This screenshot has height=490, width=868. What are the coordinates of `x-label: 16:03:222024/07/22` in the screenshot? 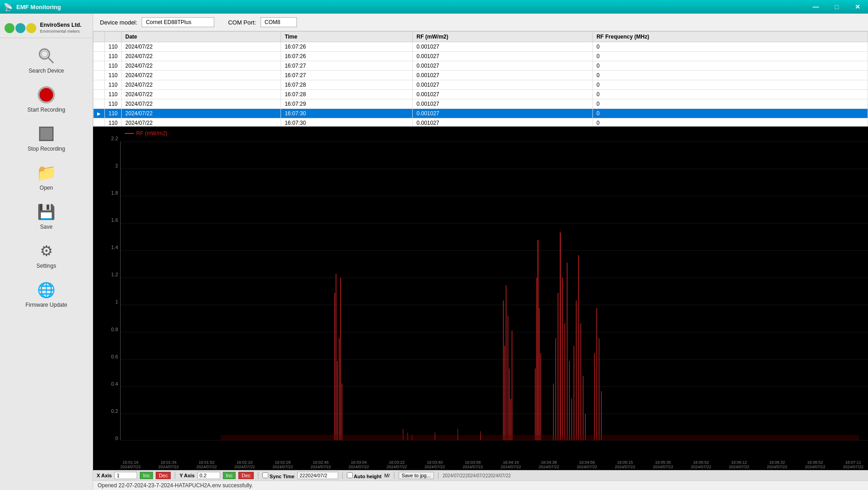 It's located at (397, 465).